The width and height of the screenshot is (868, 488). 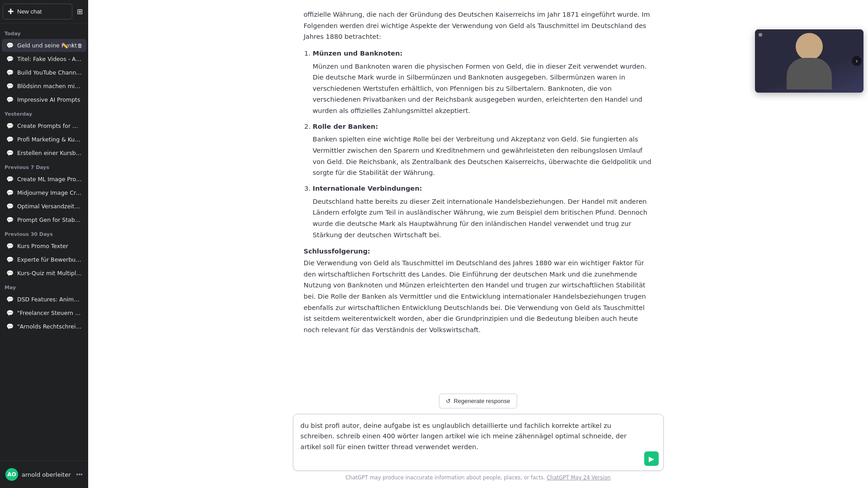 What do you see at coordinates (50, 313) in the screenshot?
I see `sidebar-item-label: "Freelancer Steuern auf Plattfe` at bounding box center [50, 313].